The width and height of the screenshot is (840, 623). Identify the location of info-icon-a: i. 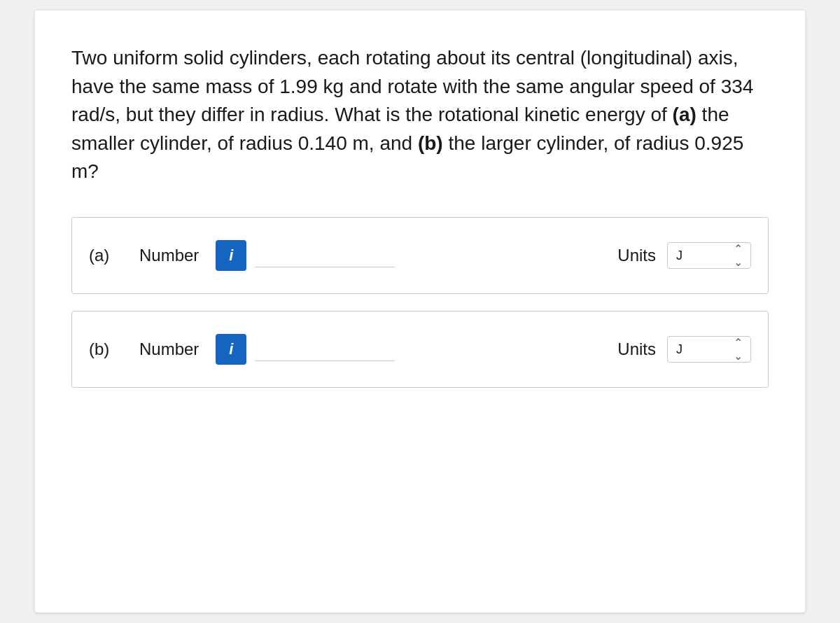
(231, 255).